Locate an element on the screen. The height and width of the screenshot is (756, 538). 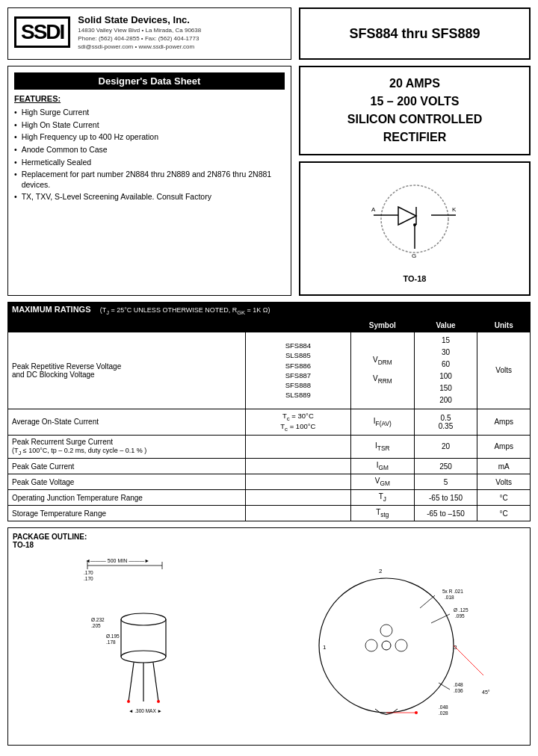
table-header-condition: (TJ = 25°C UNLESS OTHERWISE NOTED, RGK =… is located at coordinates (185, 310).